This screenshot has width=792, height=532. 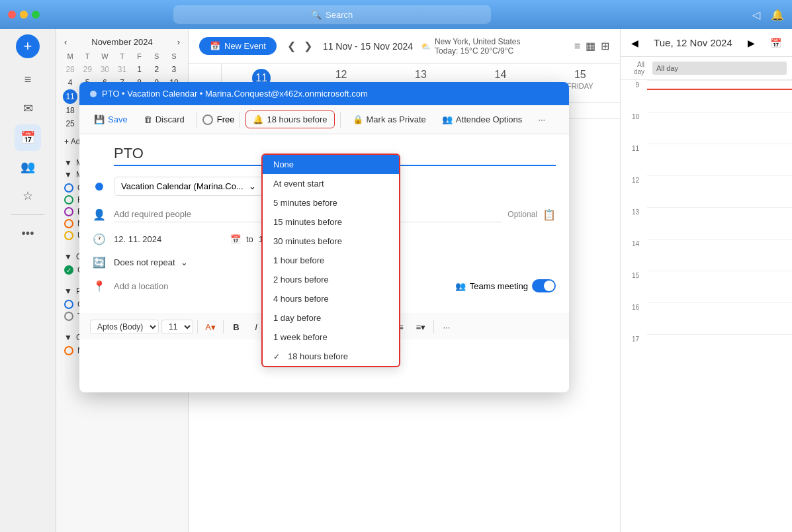 What do you see at coordinates (707, 350) in the screenshot?
I see `hour-row-17: 17` at bounding box center [707, 350].